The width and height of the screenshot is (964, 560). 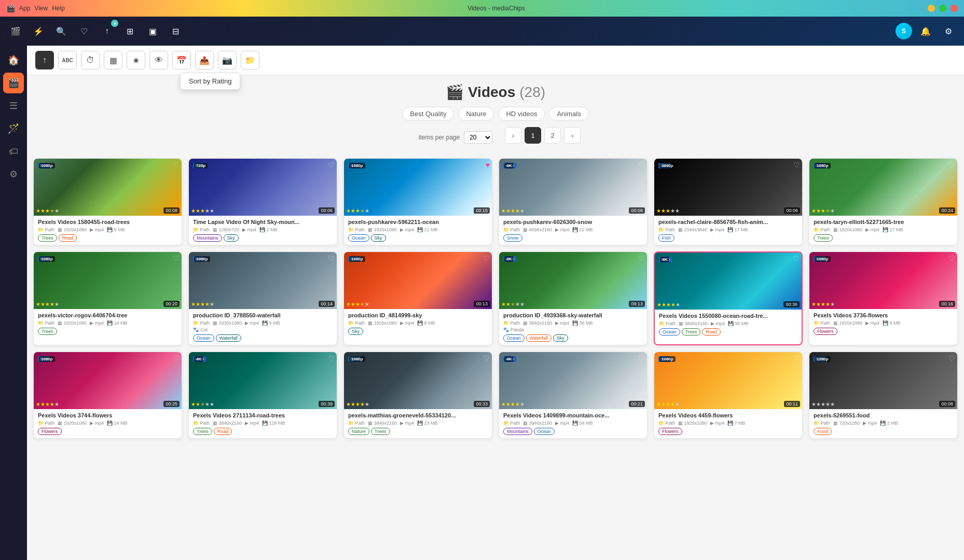 I want to click on video-tag: Nature, so click(x=359, y=431).